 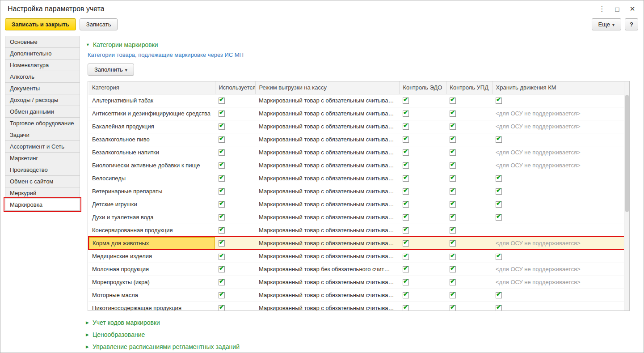 What do you see at coordinates (152, 152) in the screenshot?
I see `category-cell: Безалкогольные напитки` at bounding box center [152, 152].